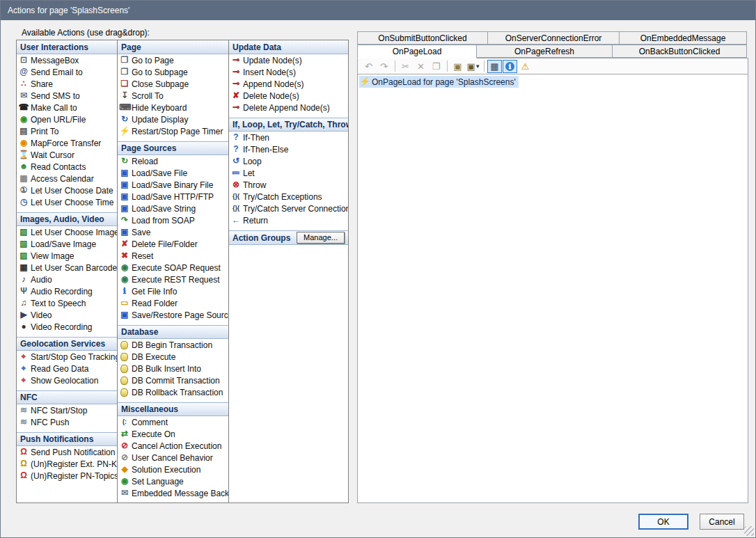 This screenshot has height=538, width=756. Describe the element at coordinates (67, 60) in the screenshot. I see `action-item: ⊡MessageBox` at that location.